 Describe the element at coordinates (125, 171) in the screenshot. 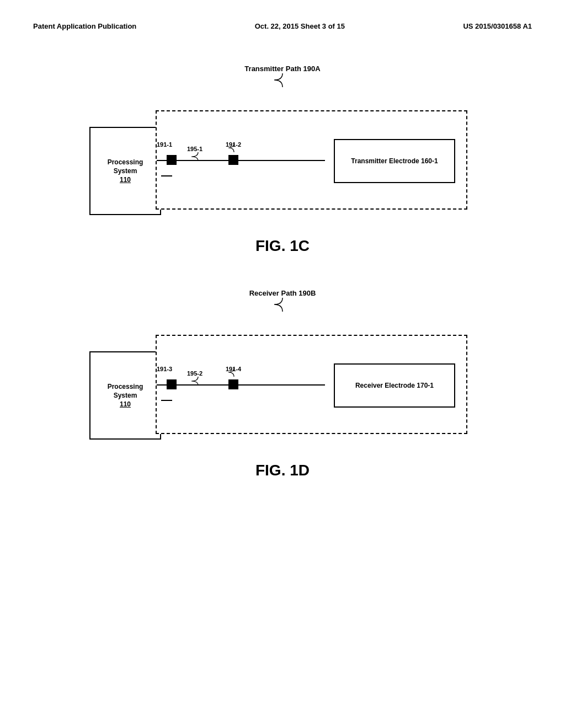

I see `fig1c-processing-box: ProcessingSystem 110` at that location.